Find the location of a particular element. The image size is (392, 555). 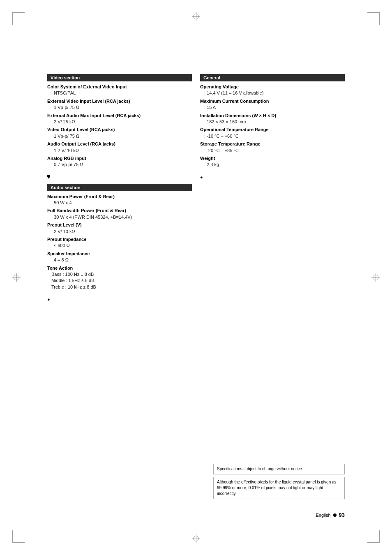

cross-left-center is located at coordinates (16, 278).